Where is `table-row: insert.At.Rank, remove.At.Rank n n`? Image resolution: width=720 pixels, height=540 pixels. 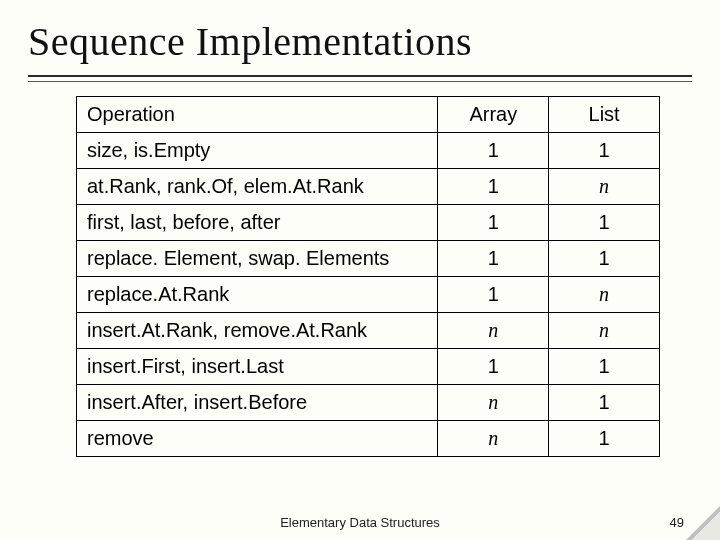
table-row: insert.At.Rank, remove.At.Rank n n is located at coordinates (368, 331).